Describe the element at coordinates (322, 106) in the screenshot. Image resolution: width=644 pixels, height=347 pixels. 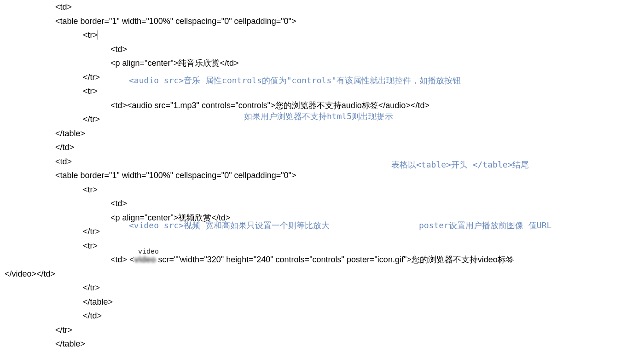
I see `code-line: <td><audio src="1.mp3" controls="control…` at that location.